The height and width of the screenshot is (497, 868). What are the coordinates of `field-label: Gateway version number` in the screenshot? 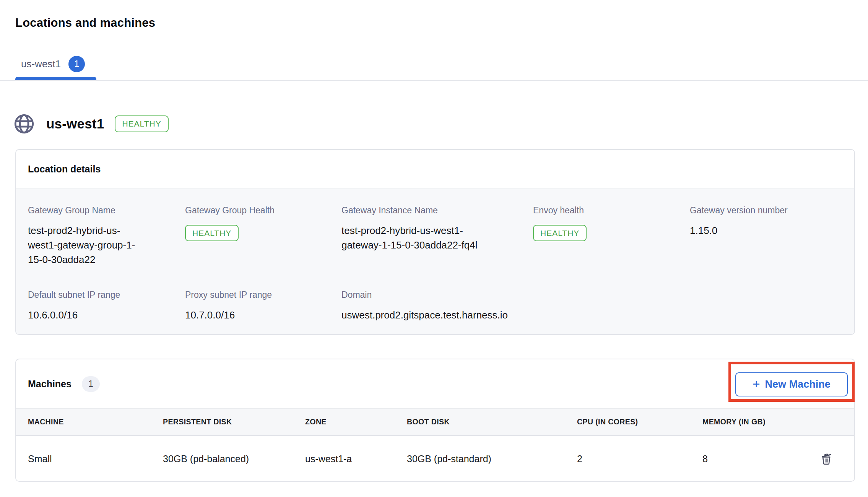 It's located at (766, 210).